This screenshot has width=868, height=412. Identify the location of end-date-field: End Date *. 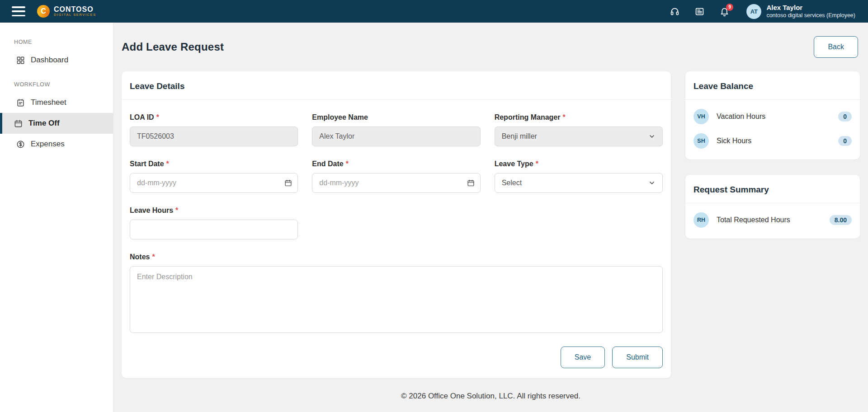
(396, 176).